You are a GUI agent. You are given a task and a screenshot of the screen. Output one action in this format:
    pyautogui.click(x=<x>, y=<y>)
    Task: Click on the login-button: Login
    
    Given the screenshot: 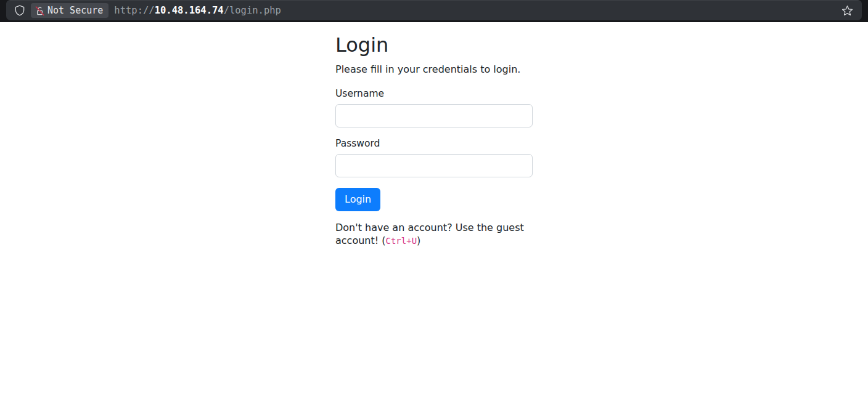 What is the action you would take?
    pyautogui.click(x=358, y=200)
    